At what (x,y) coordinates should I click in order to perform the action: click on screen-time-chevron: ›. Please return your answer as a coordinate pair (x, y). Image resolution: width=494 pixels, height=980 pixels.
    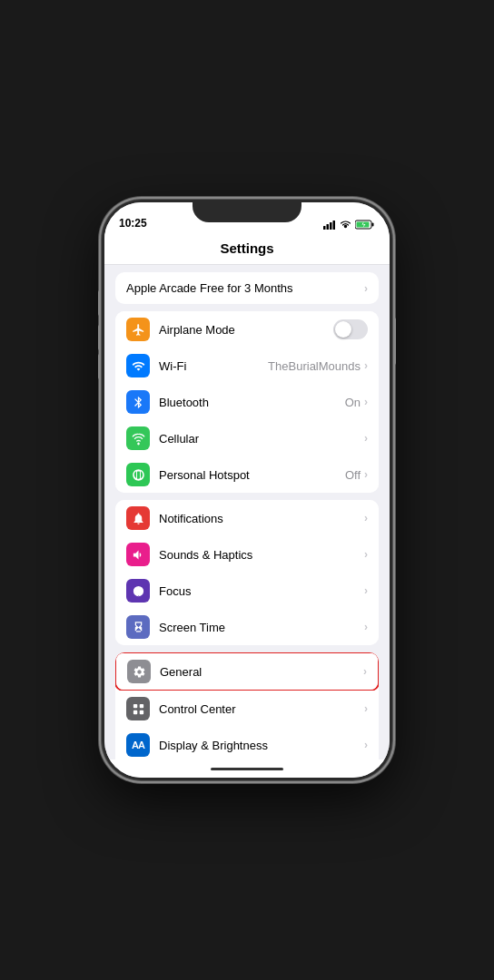
    Looking at the image, I should click on (366, 627).